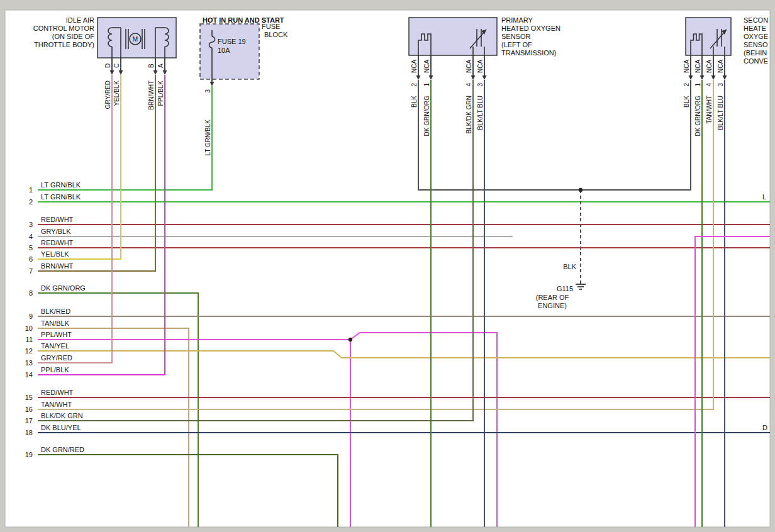  Describe the element at coordinates (161, 65) in the screenshot. I see `pin-letter-label: A` at that location.